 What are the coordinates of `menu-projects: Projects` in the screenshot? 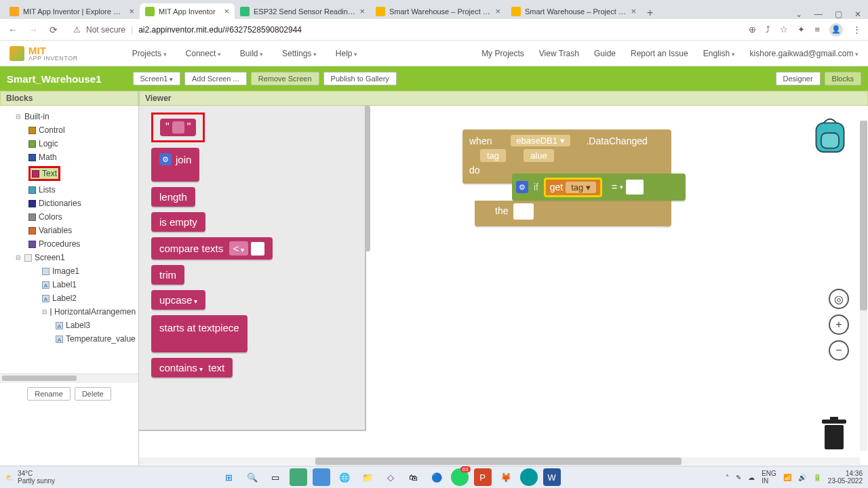 It's located at (149, 54).